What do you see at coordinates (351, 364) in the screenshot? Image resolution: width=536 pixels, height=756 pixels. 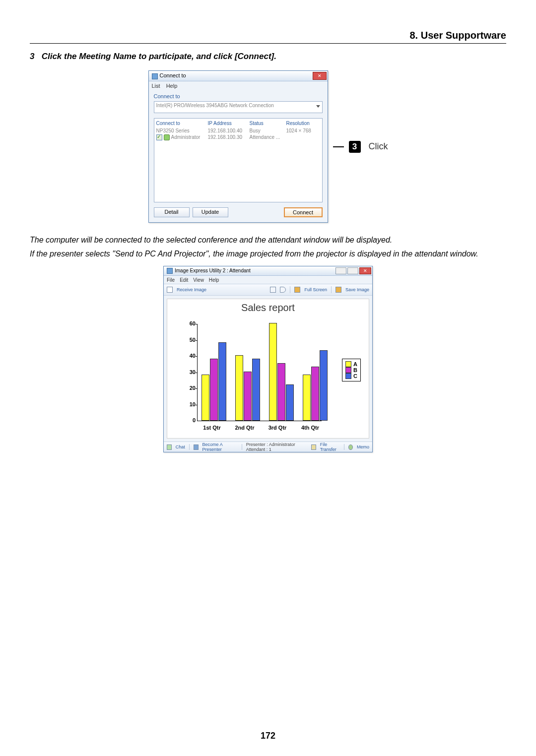 I see `legend-item: A` at bounding box center [351, 364].